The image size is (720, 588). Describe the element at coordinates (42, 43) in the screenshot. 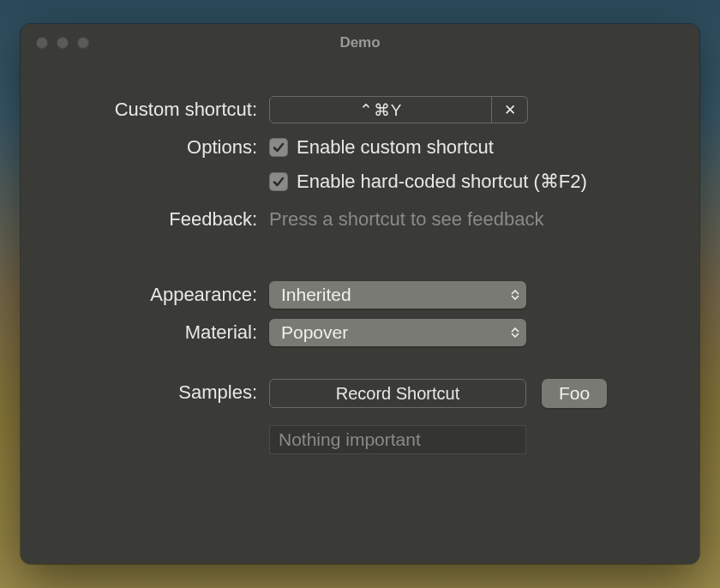

I see `close-button` at that location.